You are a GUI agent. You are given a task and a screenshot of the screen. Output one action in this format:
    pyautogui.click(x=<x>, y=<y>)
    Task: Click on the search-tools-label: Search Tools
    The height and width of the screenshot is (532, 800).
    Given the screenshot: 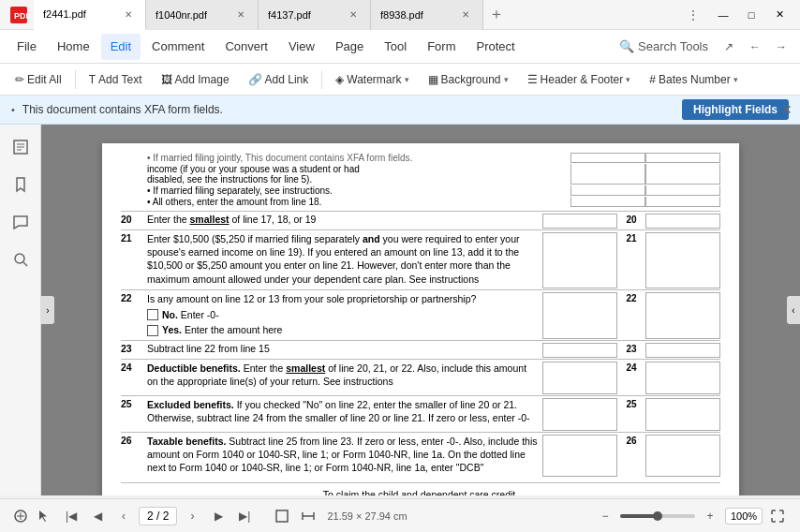 What is the action you would take?
    pyautogui.click(x=673, y=47)
    